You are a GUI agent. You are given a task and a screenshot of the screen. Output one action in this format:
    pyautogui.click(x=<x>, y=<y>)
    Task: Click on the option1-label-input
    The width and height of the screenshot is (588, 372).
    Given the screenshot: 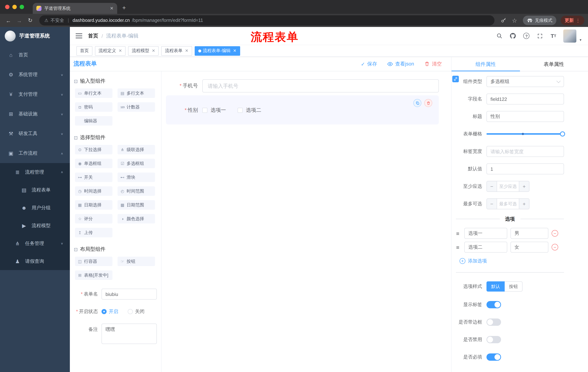 What is the action you would take?
    pyautogui.click(x=486, y=234)
    